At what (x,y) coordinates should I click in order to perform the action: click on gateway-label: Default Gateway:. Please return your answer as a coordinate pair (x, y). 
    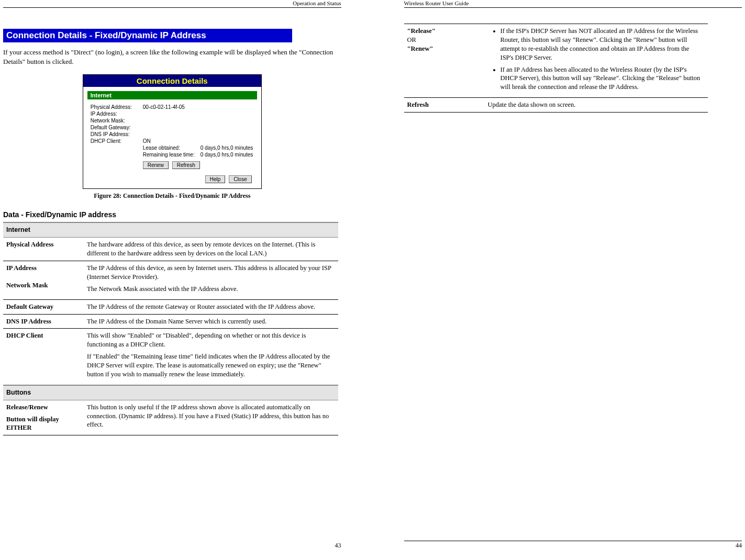
    Looking at the image, I should click on (117, 128).